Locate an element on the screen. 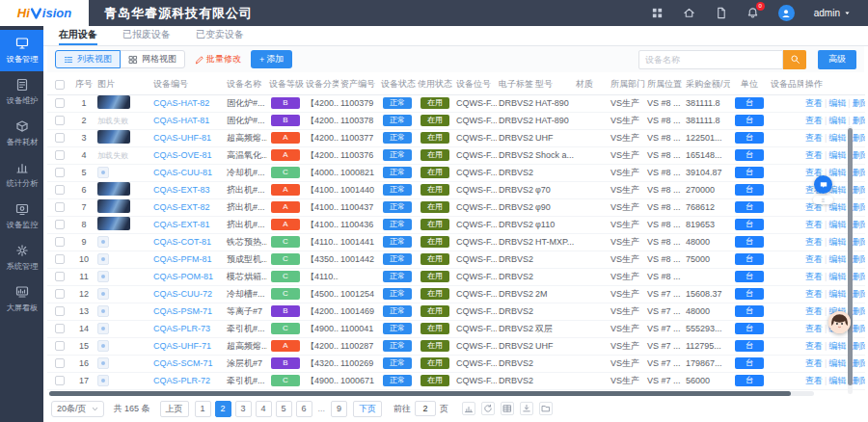  sidebar-item-statistics: 统计分析 is located at coordinates (21, 175).